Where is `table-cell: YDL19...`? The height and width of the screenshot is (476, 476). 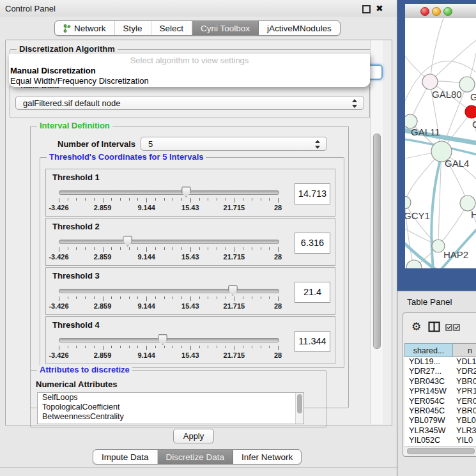 table-cell: YDL19... is located at coordinates (429, 362).